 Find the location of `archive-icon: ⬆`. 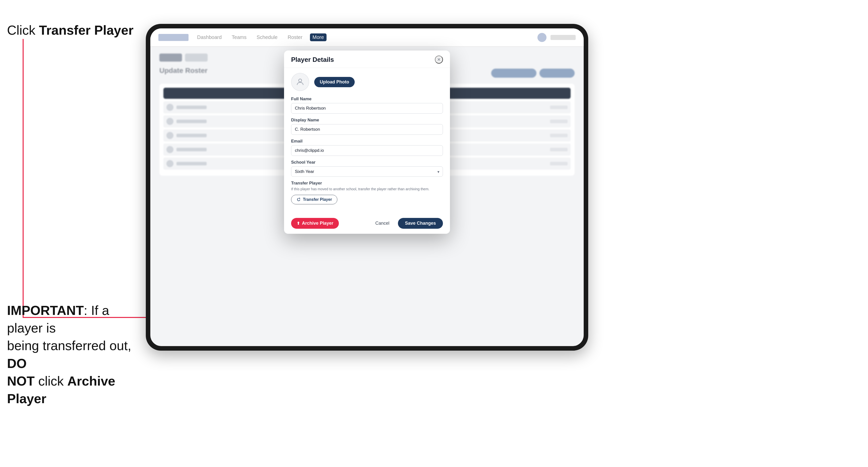

archive-icon: ⬆ is located at coordinates (298, 223).